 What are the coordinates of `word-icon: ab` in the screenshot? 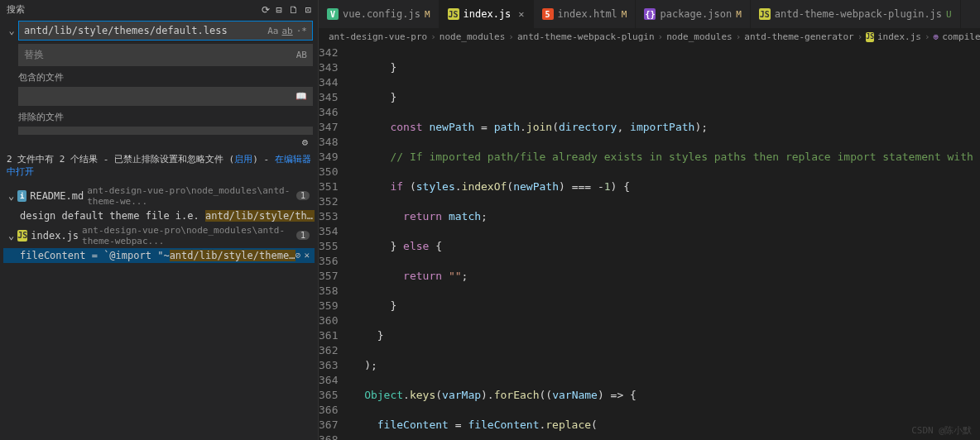 It's located at (288, 31).